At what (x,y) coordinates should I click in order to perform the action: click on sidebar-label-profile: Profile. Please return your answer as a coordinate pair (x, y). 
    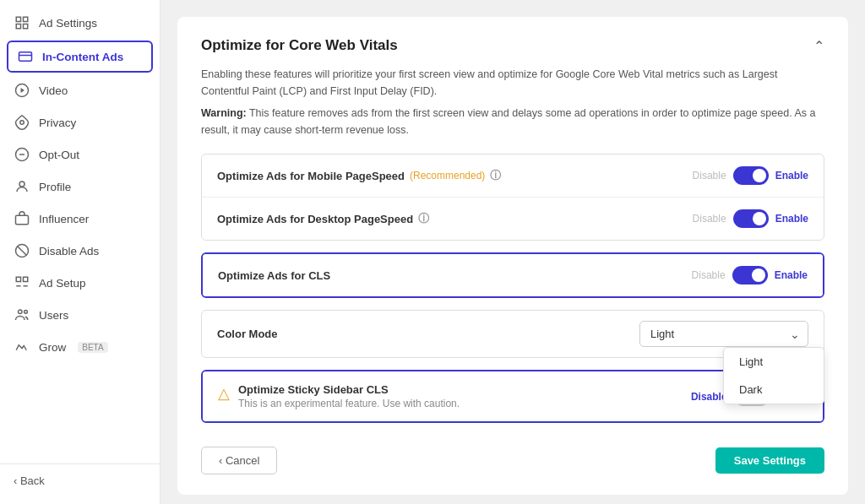
    Looking at the image, I should click on (55, 187).